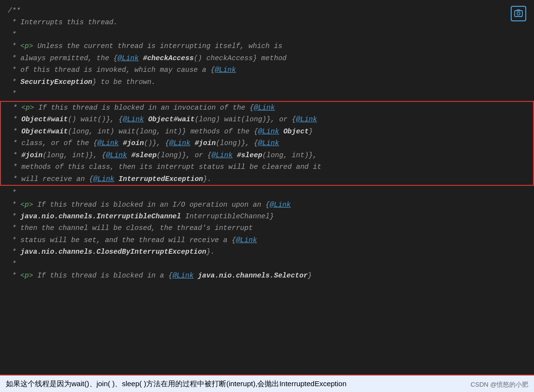  What do you see at coordinates (267, 252) in the screenshot?
I see `code-text: * java.nio.channels.ClosedByInterruptExc…` at bounding box center [267, 252].